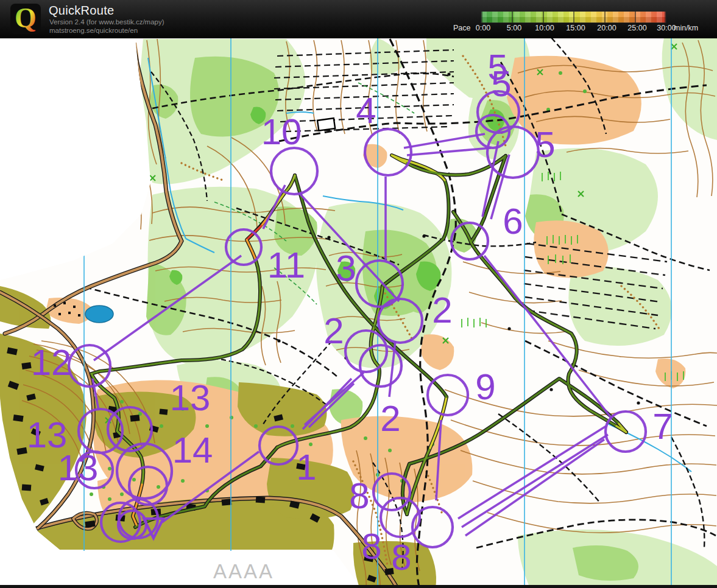 The width and height of the screenshot is (717, 588). I want to click on quickroute-logo-icon: Q, so click(26, 19).